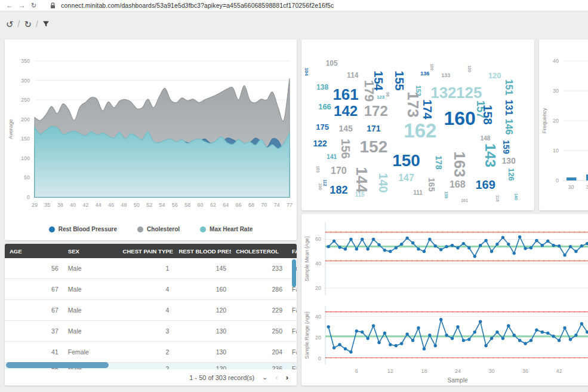 This screenshot has height=392, width=588. Describe the element at coordinates (150, 289) in the screenshot. I see `table-row: 67Male4160286Fa` at that location.